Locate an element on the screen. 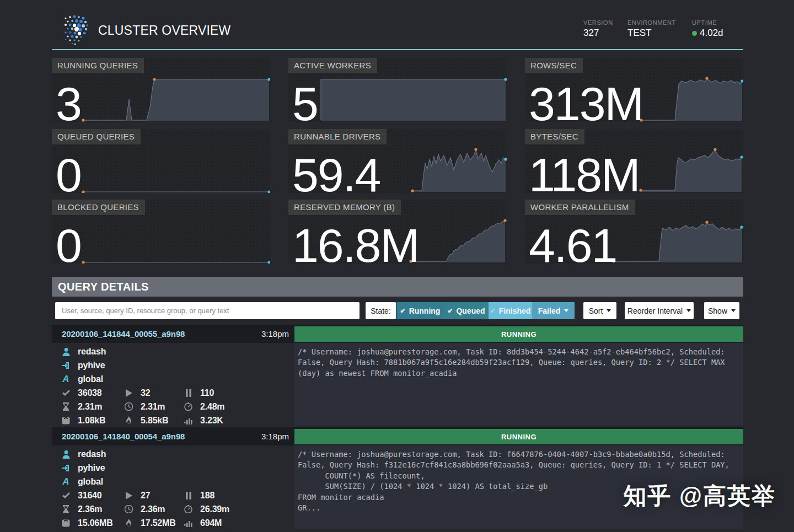 Image resolution: width=794 pixels, height=532 pixels. query-source: pyhive is located at coordinates (92, 366).